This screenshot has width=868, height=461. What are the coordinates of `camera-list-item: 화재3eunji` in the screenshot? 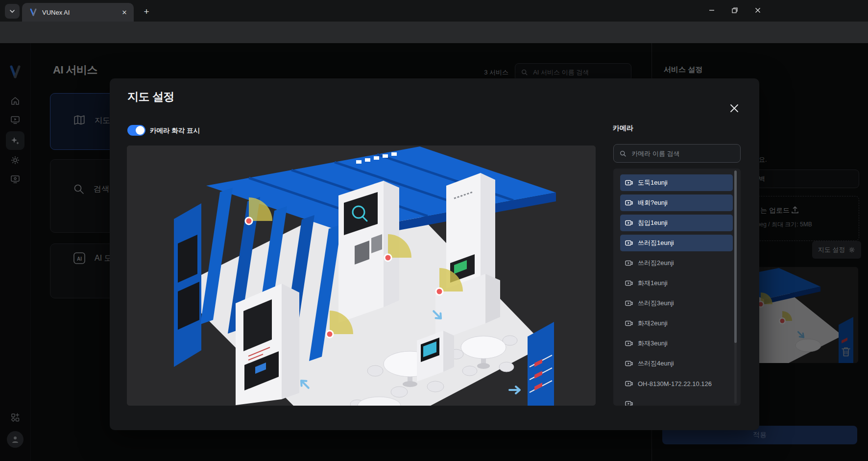 It's located at (676, 343).